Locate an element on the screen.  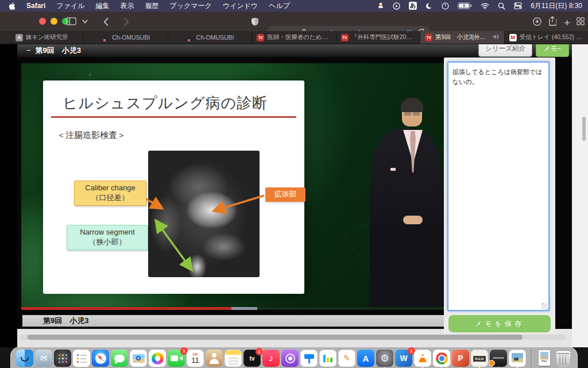
png-file-label: PNG is located at coordinates (544, 361).